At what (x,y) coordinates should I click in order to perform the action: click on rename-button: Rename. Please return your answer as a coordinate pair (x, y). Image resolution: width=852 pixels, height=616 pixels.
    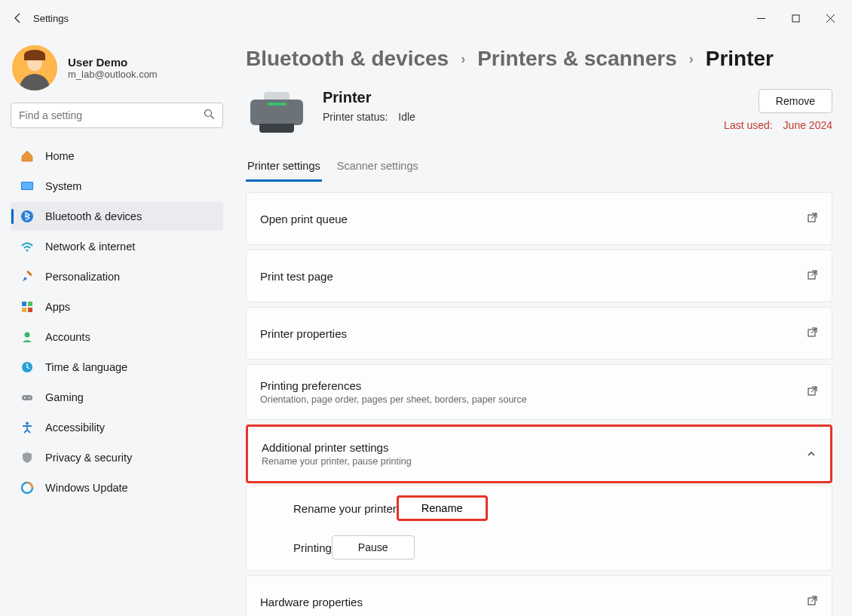
    Looking at the image, I should click on (442, 508).